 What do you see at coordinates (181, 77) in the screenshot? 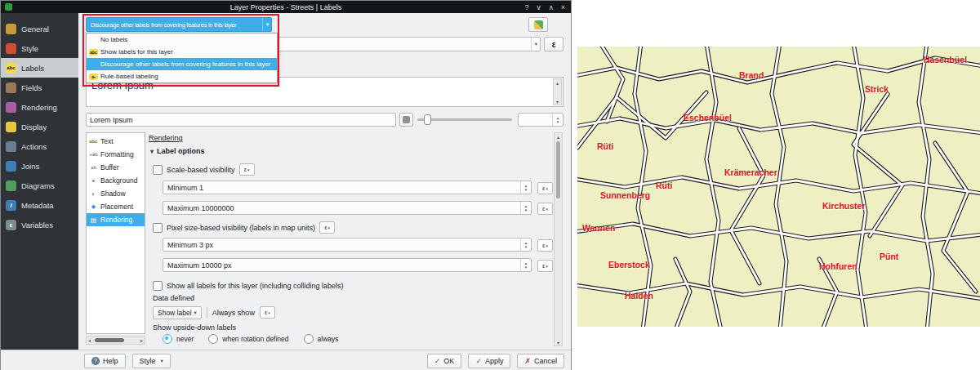
I see `dropdown-item-rule-based: Rule-based labeling` at bounding box center [181, 77].